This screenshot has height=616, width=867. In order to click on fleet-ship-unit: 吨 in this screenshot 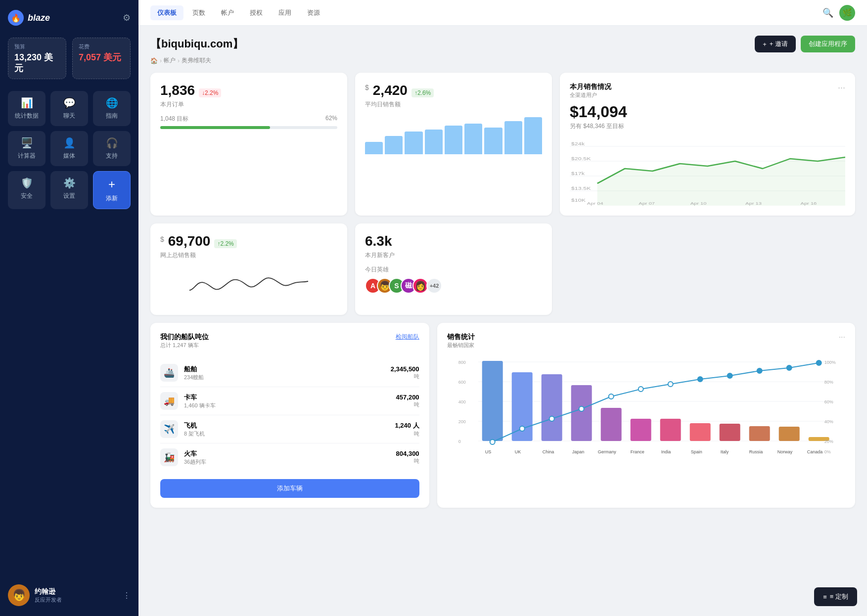, I will do `click(405, 377)`.